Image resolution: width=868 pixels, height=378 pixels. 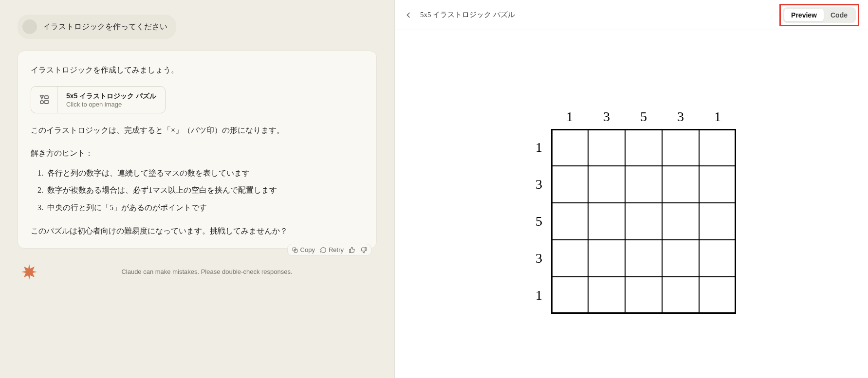 I want to click on artifact-header: 5x5 イラストロジック パズル Preview Code, so click(x=631, y=15).